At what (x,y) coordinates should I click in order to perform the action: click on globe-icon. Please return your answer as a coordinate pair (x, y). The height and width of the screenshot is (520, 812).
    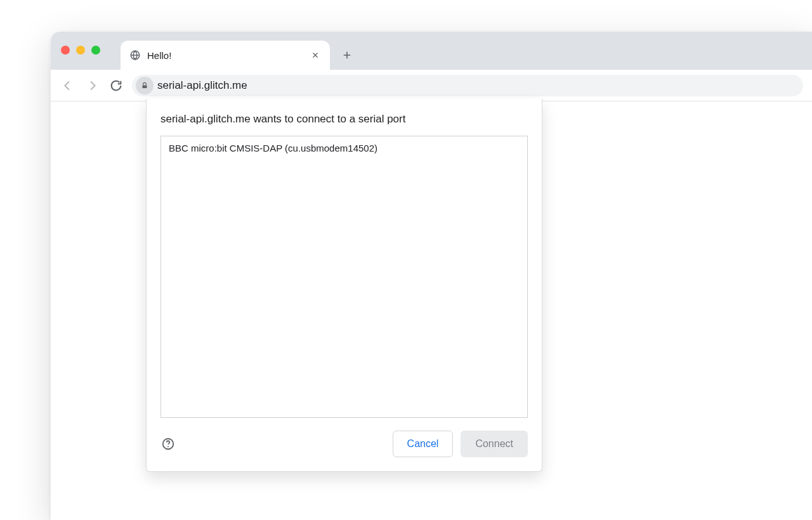
    Looking at the image, I should click on (135, 55).